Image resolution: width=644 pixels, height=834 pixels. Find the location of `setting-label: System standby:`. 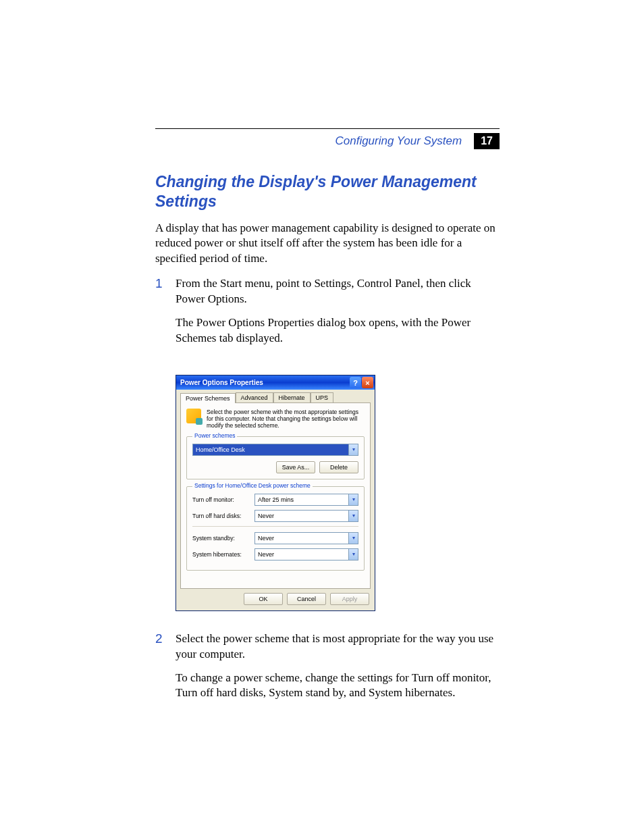

setting-label: System standby: is located at coordinates (223, 538).